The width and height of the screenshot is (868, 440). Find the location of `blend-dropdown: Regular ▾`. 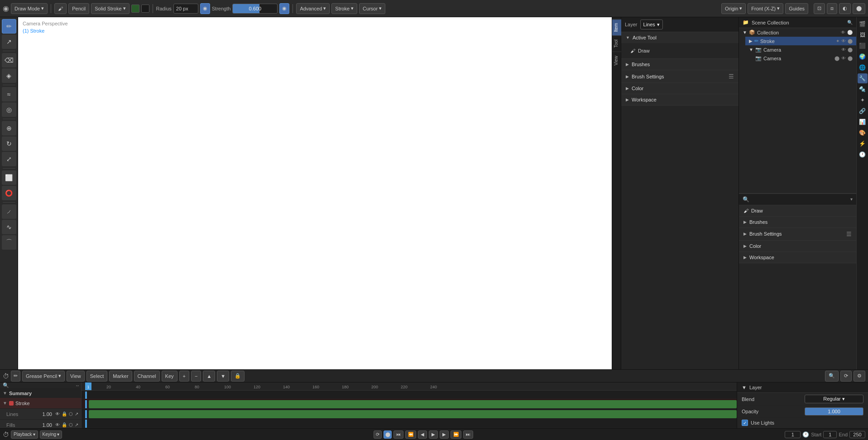

blend-dropdown: Regular ▾ is located at coordinates (834, 399).